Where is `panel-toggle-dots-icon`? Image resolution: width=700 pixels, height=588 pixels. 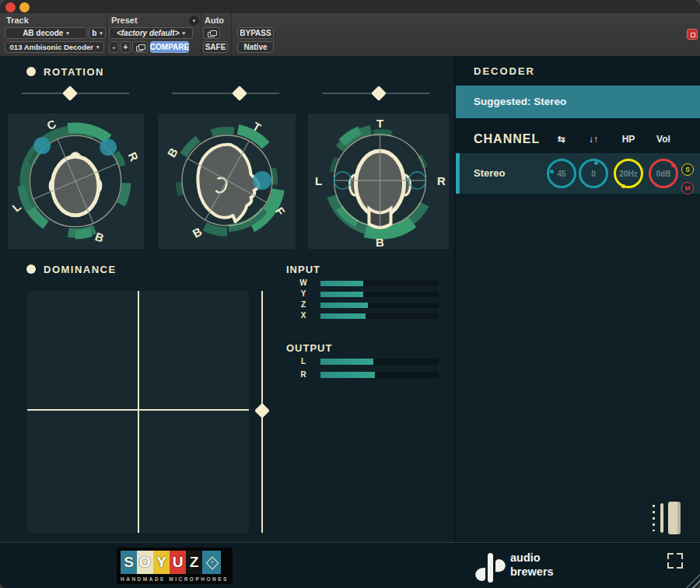
panel-toggle-dots-icon is located at coordinates (653, 518).